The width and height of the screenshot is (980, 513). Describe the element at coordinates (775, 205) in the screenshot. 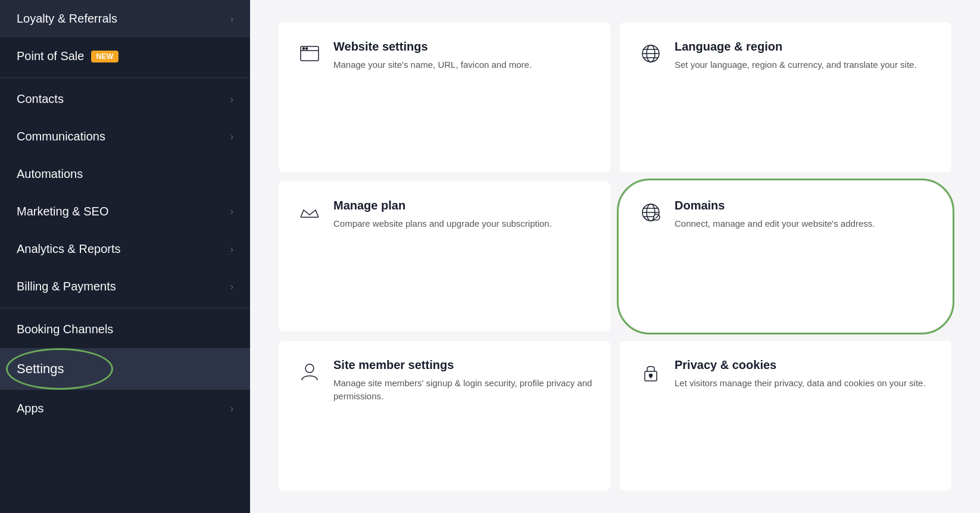

I see `card-title: Domains` at that location.